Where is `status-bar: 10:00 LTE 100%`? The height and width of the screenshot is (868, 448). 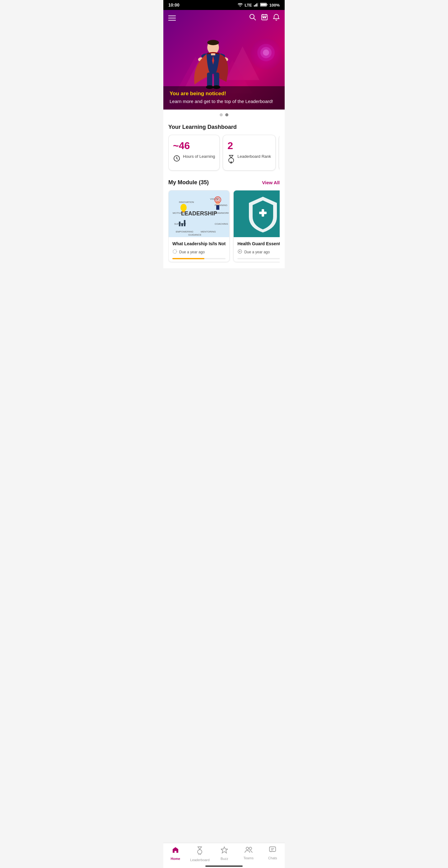
status-bar: 10:00 LTE 100% is located at coordinates (224, 5).